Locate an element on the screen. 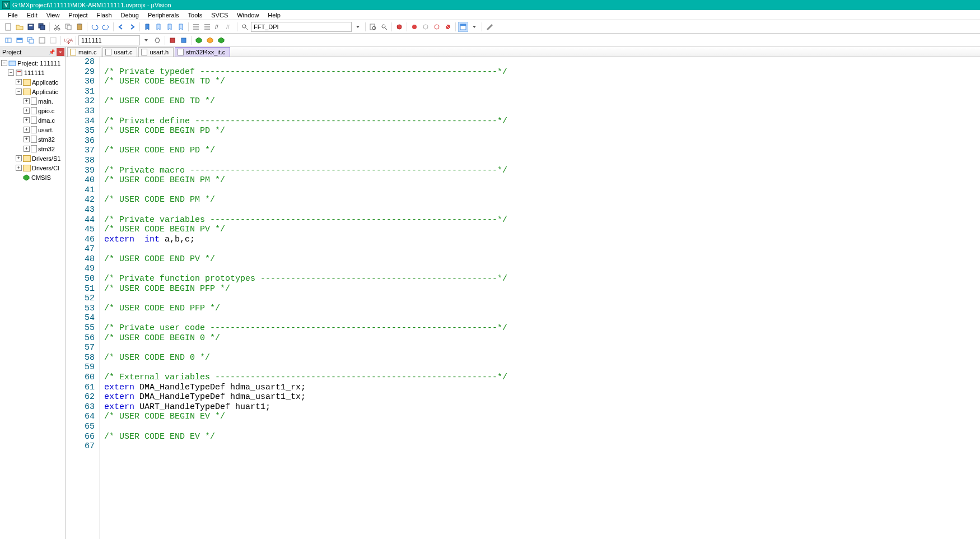 The height and width of the screenshot is (539, 980). code-line: /* Private function prototypes ---------… is located at coordinates (542, 279).